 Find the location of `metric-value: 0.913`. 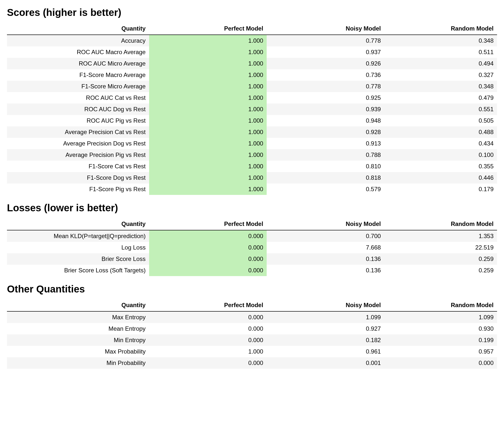

metric-value: 0.913 is located at coordinates (326, 144).